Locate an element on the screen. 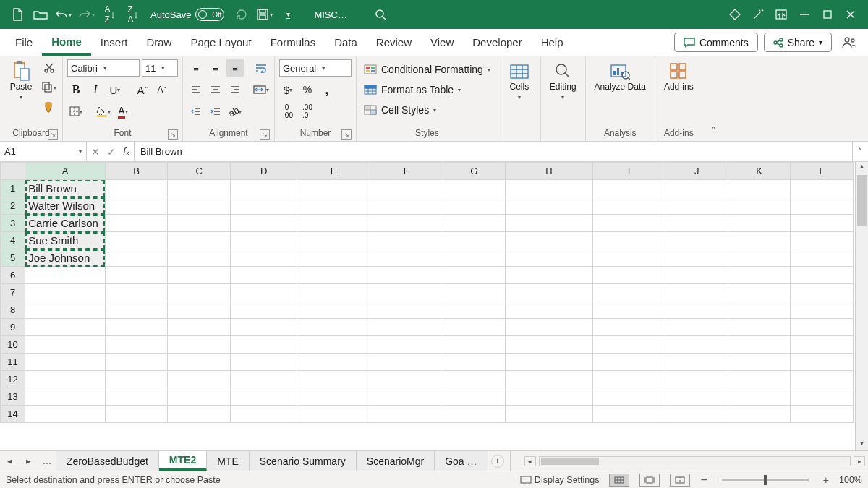 The image size is (868, 488). orientation-icon: ab▾ is located at coordinates (235, 111).